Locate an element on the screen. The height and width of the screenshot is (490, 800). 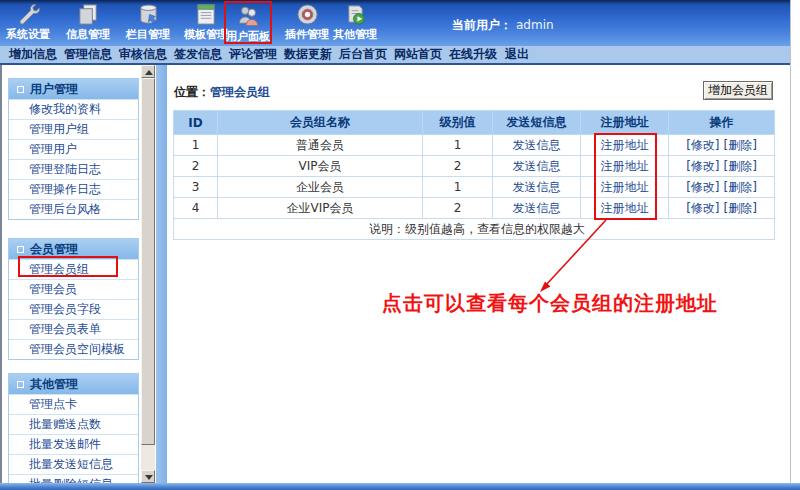
cell-level: 2 is located at coordinates (458, 166).